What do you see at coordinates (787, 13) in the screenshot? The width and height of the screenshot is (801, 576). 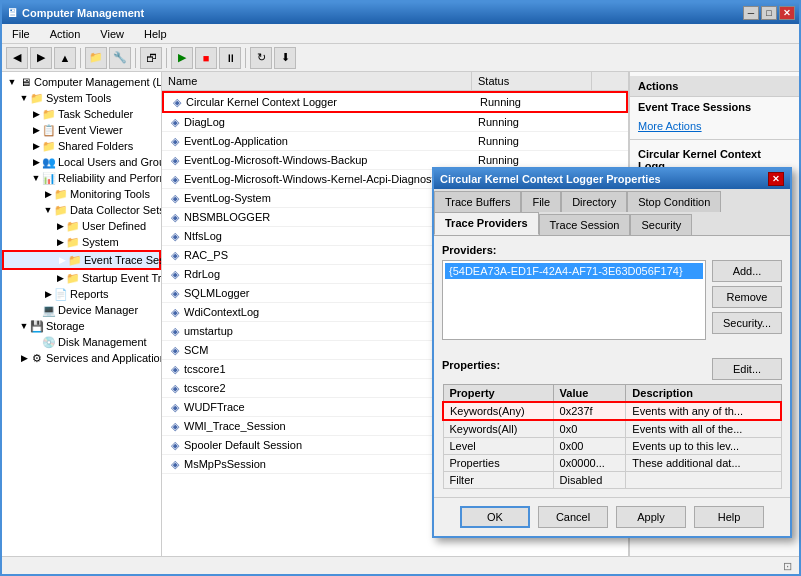 I see `close-button: ✕` at bounding box center [787, 13].